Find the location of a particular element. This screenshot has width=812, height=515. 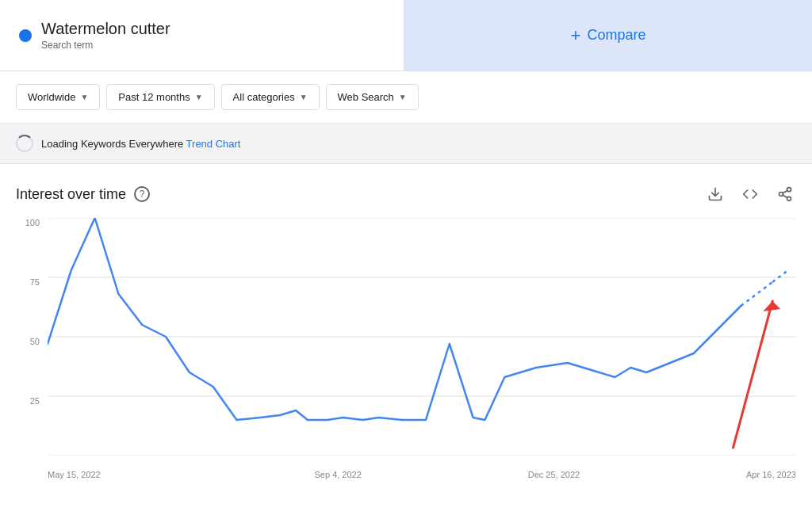

filter-location-label: Worldwide is located at coordinates (52, 97).